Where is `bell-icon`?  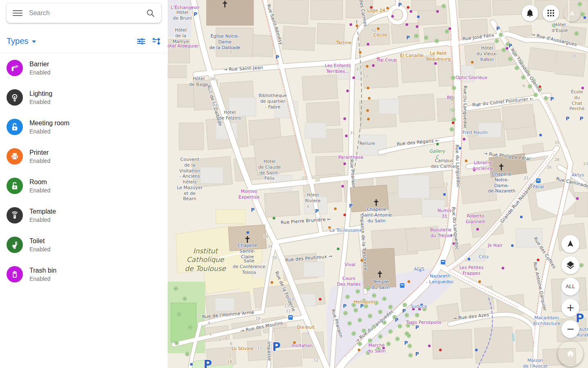 bell-icon is located at coordinates (530, 13).